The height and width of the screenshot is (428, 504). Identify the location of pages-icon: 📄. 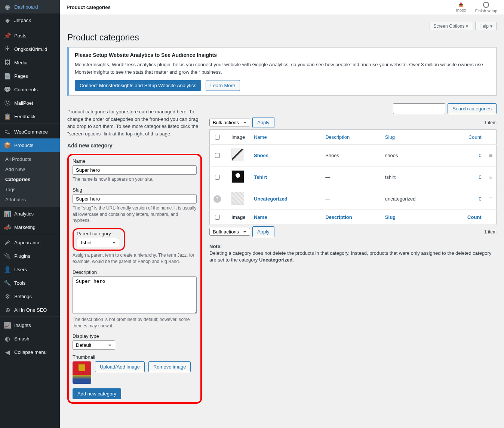
(7, 76).